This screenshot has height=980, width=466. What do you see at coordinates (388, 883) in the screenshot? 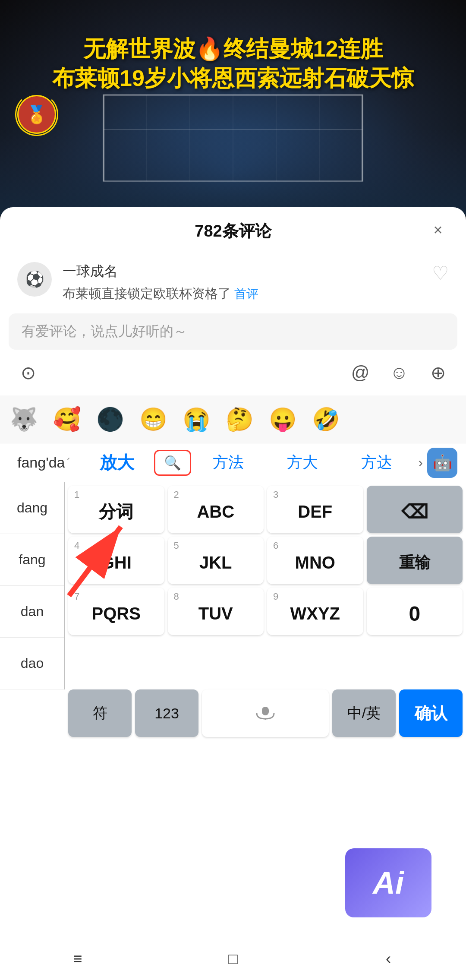
I see `ai-badge: Ai` at bounding box center [388, 883].